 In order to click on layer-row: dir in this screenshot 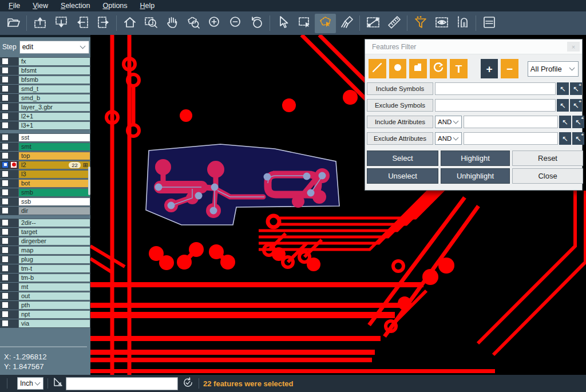, I will do `click(45, 211)`.